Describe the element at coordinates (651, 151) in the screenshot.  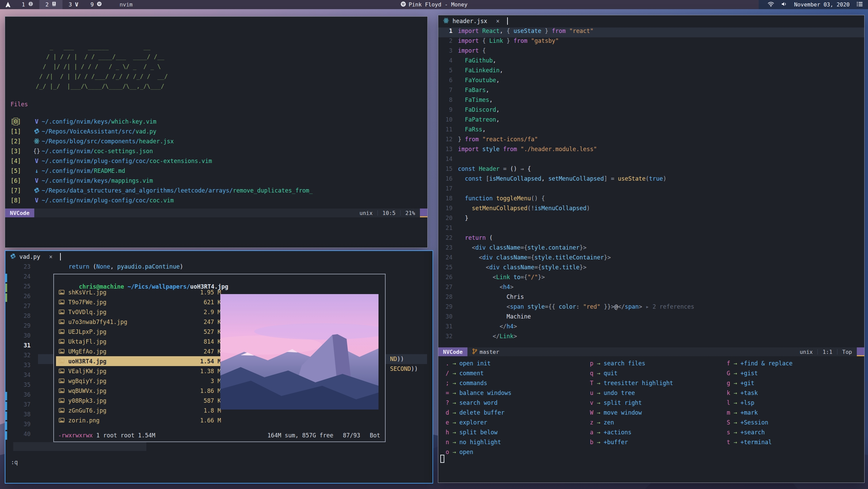
I see `code-line-13: 13import style from "./header.module.les…` at that location.